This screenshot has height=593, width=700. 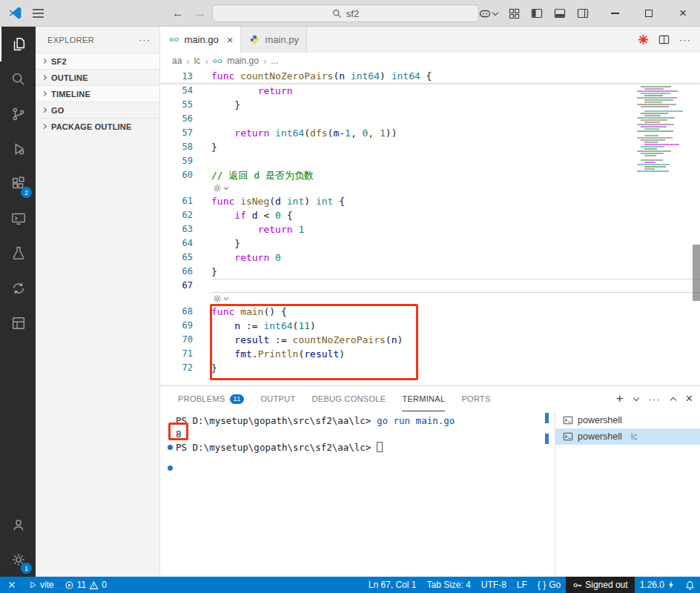 I want to click on language-mode: { }Go, so click(x=549, y=585).